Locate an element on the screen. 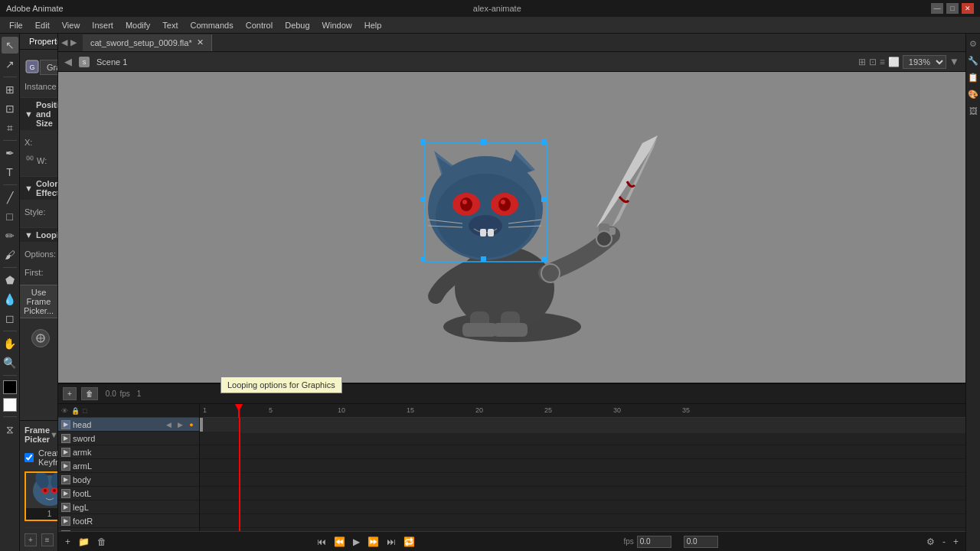 The image size is (980, 551). symbol-type-dropdown: Graphic Movie Clip Button is located at coordinates (49, 67).